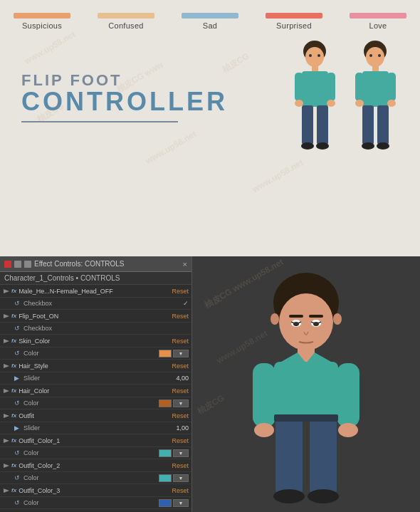  Describe the element at coordinates (95, 429) in the screenshot. I see `effect-sub-outfit: ▶ Slider 1,00` at that location.